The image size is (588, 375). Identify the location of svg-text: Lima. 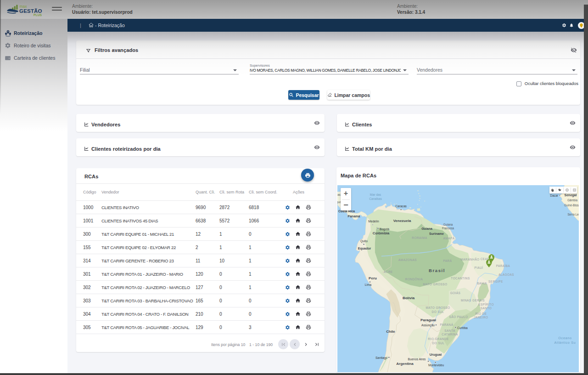
(368, 285).